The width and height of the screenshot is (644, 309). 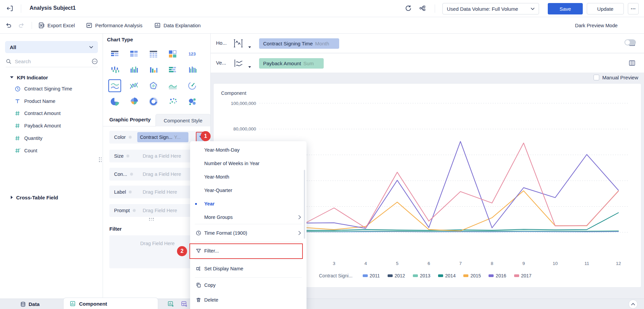 I want to click on chart-type-combo-bar-icon, so click(x=192, y=70).